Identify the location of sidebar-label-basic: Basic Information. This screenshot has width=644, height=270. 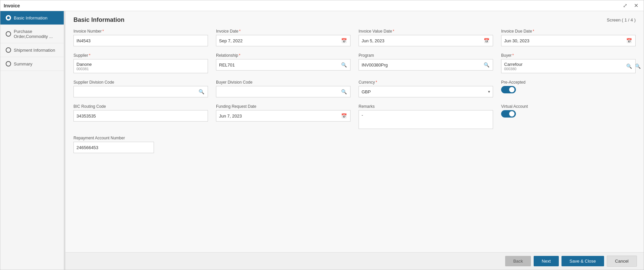
(31, 18).